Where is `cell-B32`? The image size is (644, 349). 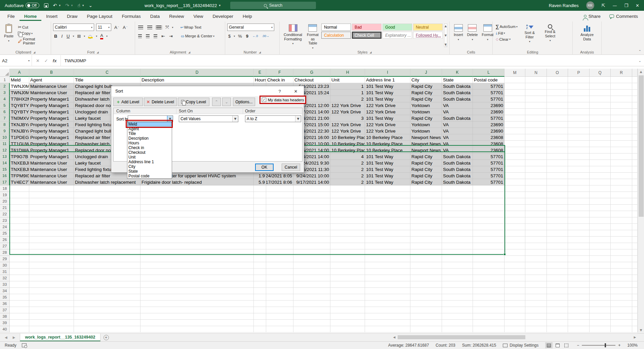
cell-B32 is located at coordinates (52, 278).